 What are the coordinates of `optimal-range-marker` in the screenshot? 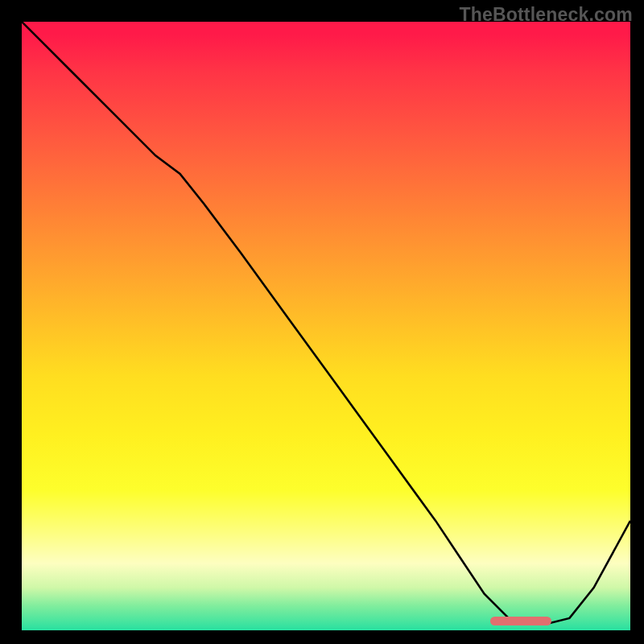 It's located at (521, 621).